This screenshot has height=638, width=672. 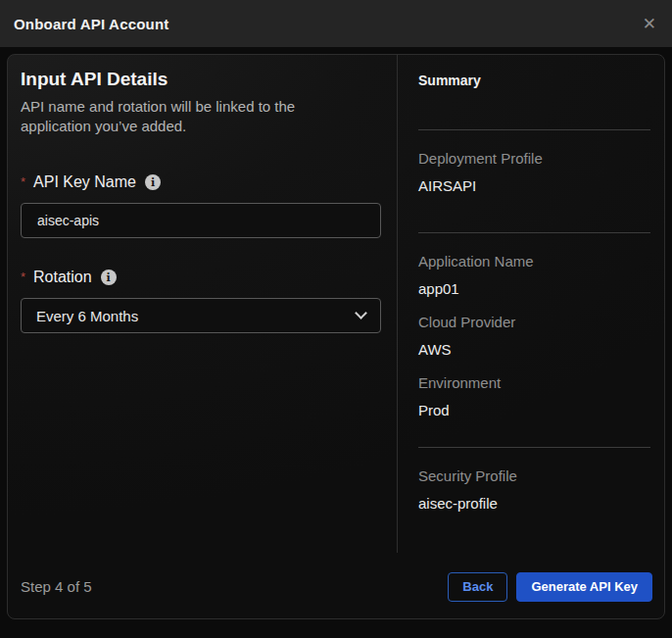 What do you see at coordinates (535, 411) in the screenshot?
I see `summary-item-value: Prod` at bounding box center [535, 411].